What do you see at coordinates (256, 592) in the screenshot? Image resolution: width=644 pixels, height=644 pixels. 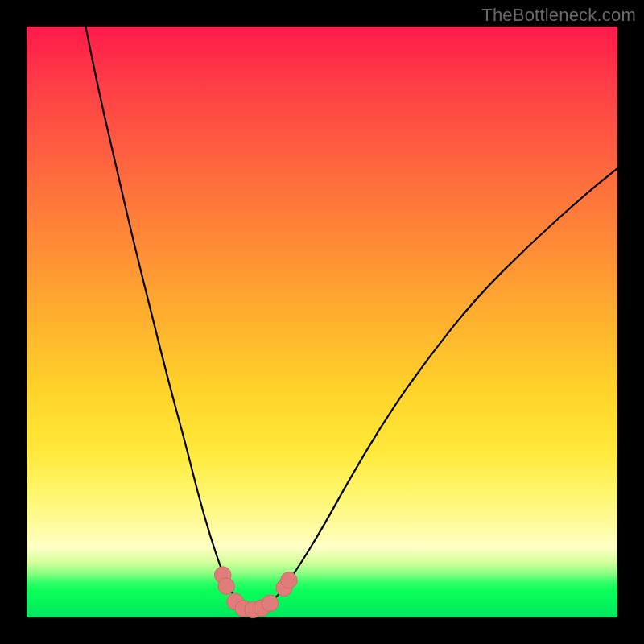 I see `bottom-markers` at bounding box center [256, 592].